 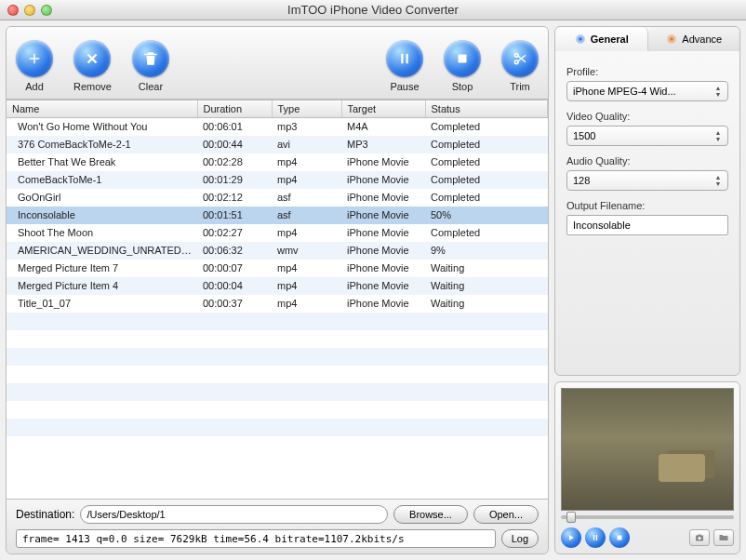 What do you see at coordinates (151, 66) in the screenshot?
I see `clear-button: Clear` at bounding box center [151, 66].